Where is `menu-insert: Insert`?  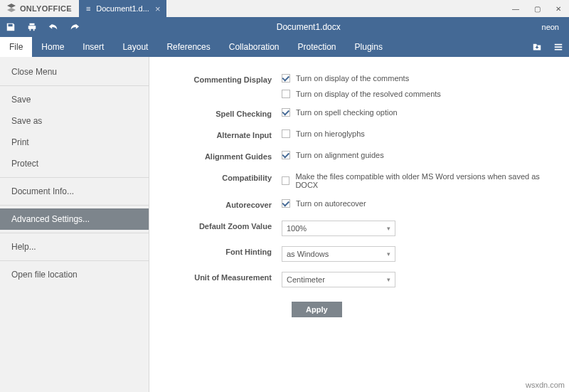
menu-insert: Insert is located at coordinates (93, 47).